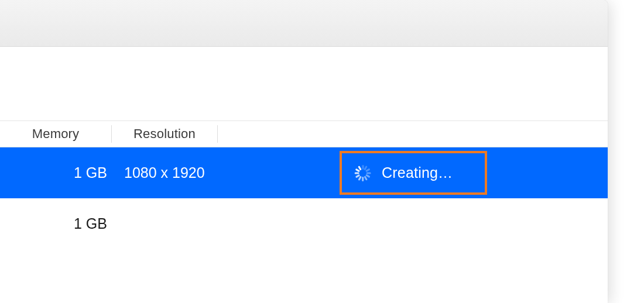  Describe the element at coordinates (56, 134) in the screenshot. I see `column-header-memory: Memory` at that location.